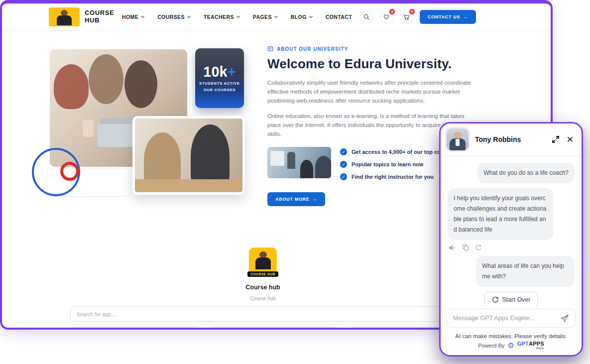 This screenshot has width=590, height=364. Describe the element at coordinates (299, 162) in the screenshot. I see `classroom-photo` at that location.